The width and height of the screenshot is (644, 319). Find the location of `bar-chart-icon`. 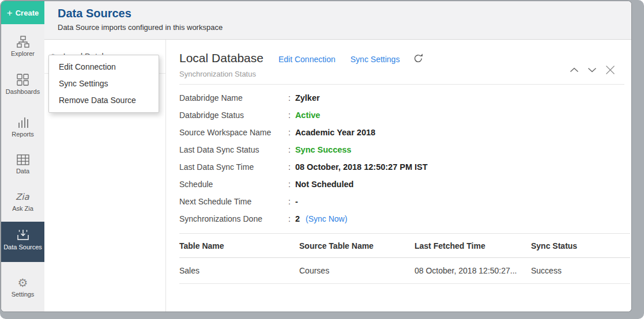

bar-chart-icon is located at coordinates (23, 122).